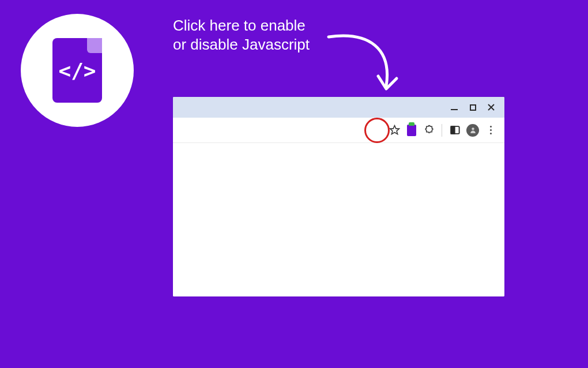  Describe the element at coordinates (377, 130) in the screenshot. I see `highlight-circle` at that location.